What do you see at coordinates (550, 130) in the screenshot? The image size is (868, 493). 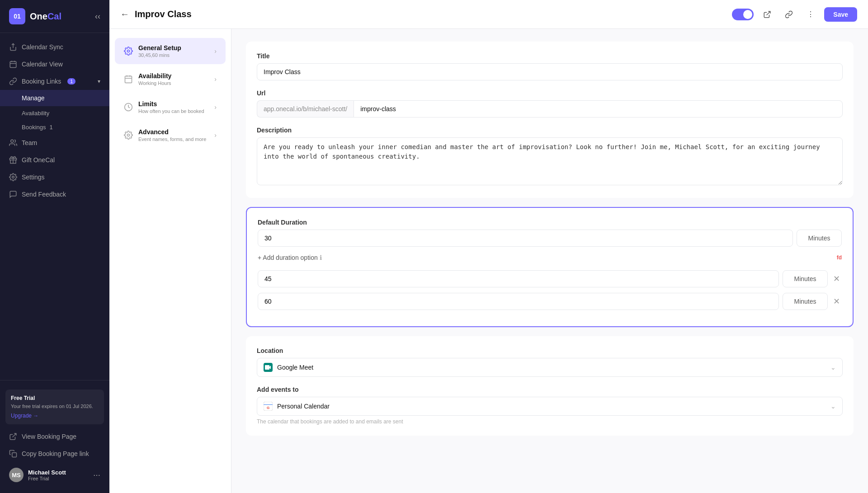 I see `description-label: Description` at bounding box center [550, 130].